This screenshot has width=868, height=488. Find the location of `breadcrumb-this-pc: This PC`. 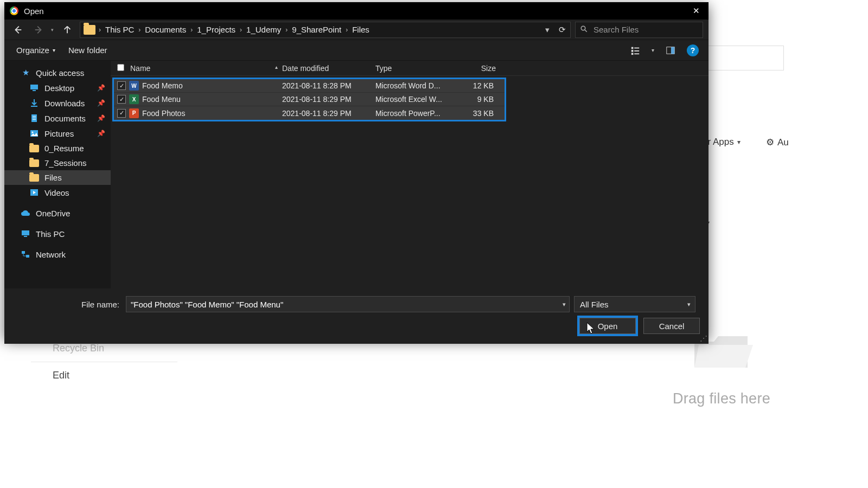

breadcrumb-this-pc: This PC is located at coordinates (119, 29).